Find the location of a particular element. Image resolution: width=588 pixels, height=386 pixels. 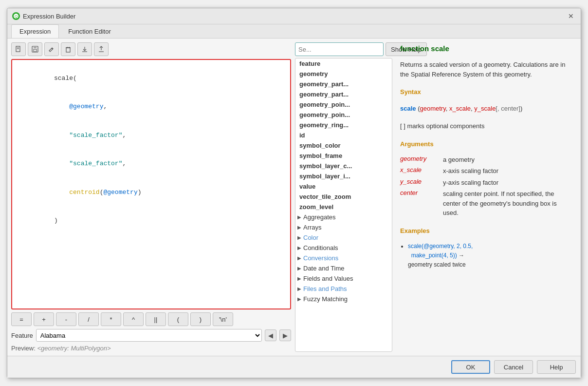

code-line-3: "scale_factor", is located at coordinates (151, 135).